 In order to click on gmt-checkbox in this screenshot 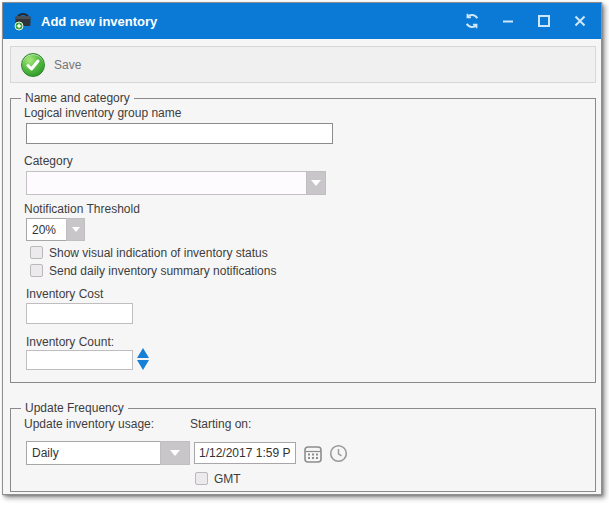, I will do `click(202, 478)`.